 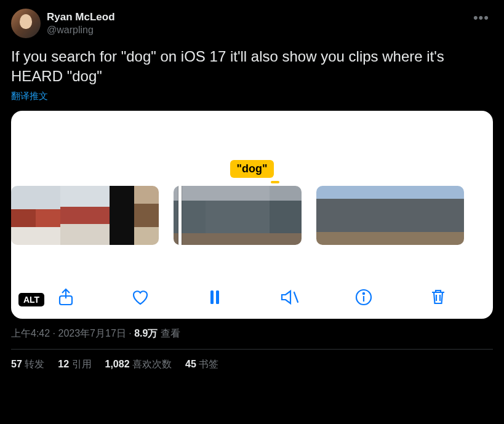 I want to click on share-icon, so click(x=66, y=297).